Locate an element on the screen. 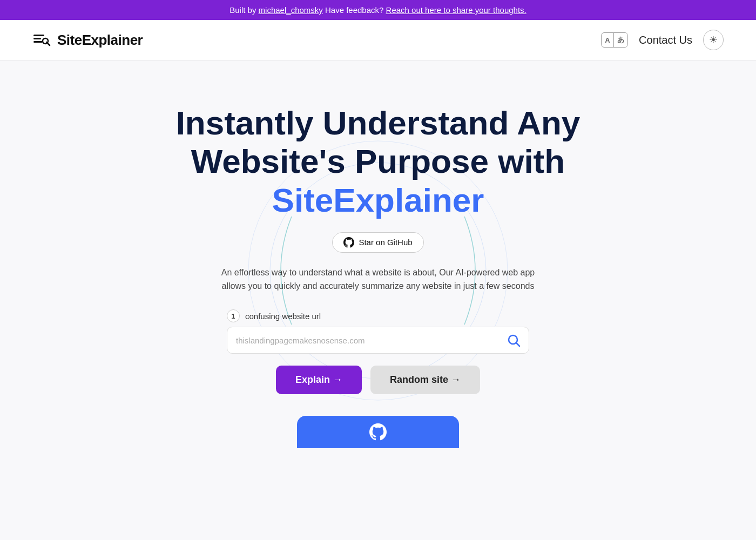  banner-prefix: Built by is located at coordinates (244, 10).